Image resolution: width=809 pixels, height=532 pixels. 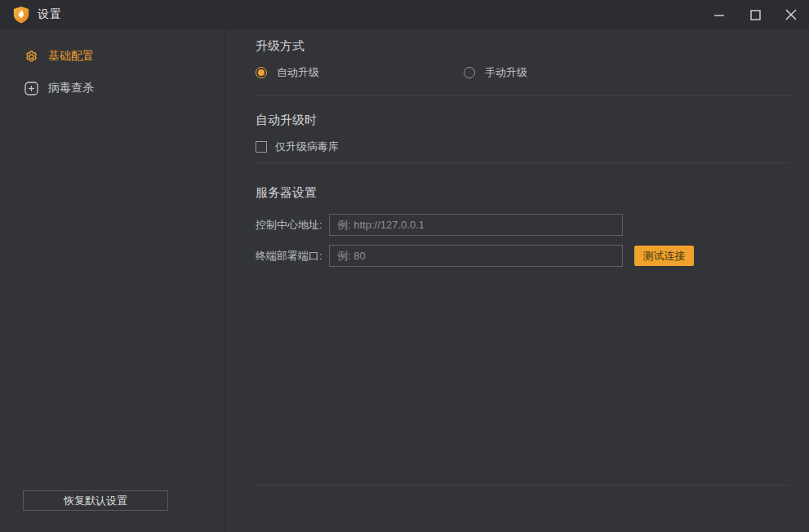 What do you see at coordinates (71, 56) in the screenshot?
I see `sidebar-item-label: 基础配置` at bounding box center [71, 56].